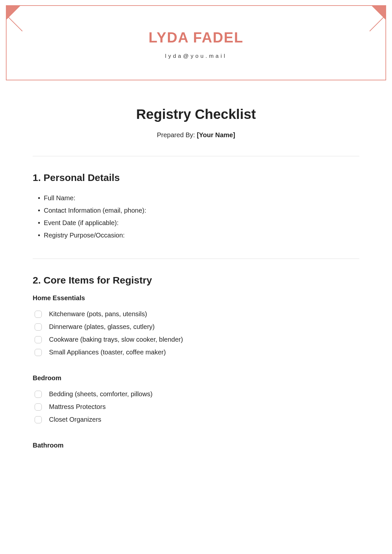 The width and height of the screenshot is (392, 554). Describe the element at coordinates (197, 394) in the screenshot. I see `checklist-item: Bedding (sheets, comforter, pillows)` at that location.